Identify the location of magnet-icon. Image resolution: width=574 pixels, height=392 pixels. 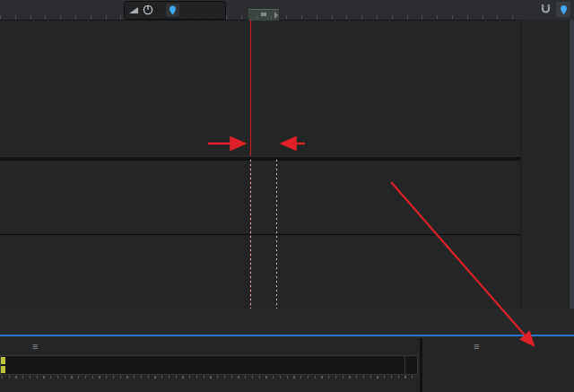
(545, 9).